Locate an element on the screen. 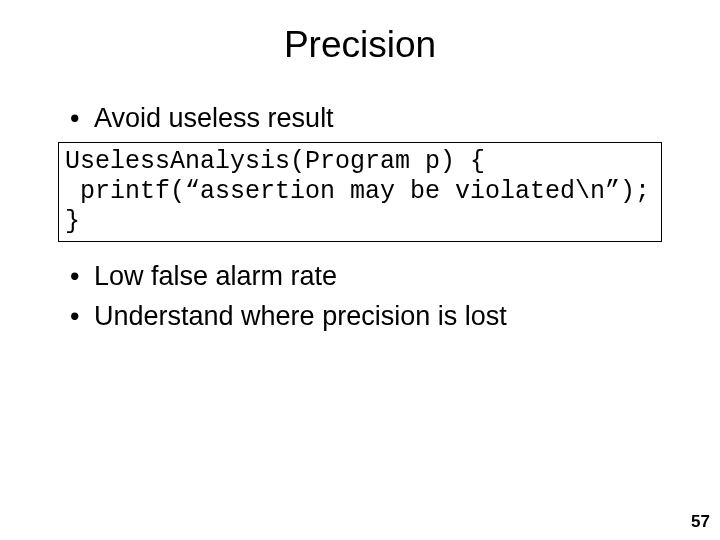 This screenshot has height=540, width=720. page-number: 57 is located at coordinates (700, 522).